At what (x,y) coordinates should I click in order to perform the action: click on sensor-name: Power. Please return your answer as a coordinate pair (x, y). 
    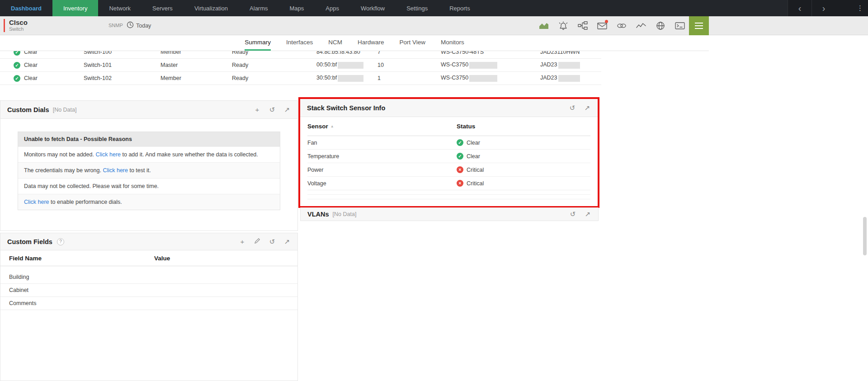
    Looking at the image, I should click on (382, 170).